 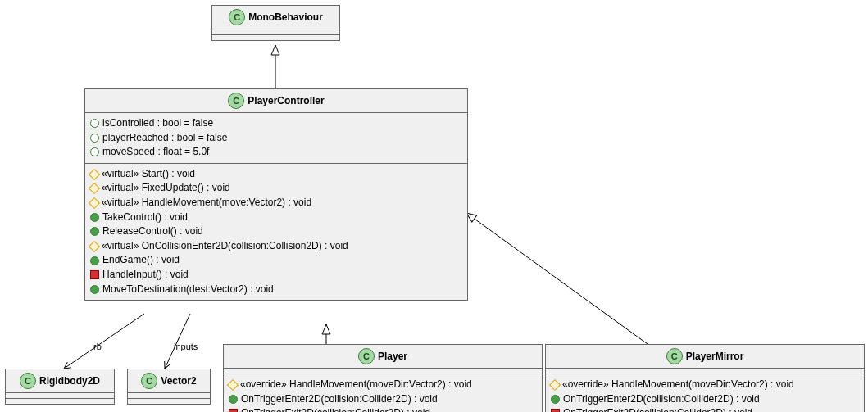 I want to click on class-monobehaviour: C MonoBehaviour, so click(x=275, y=23).